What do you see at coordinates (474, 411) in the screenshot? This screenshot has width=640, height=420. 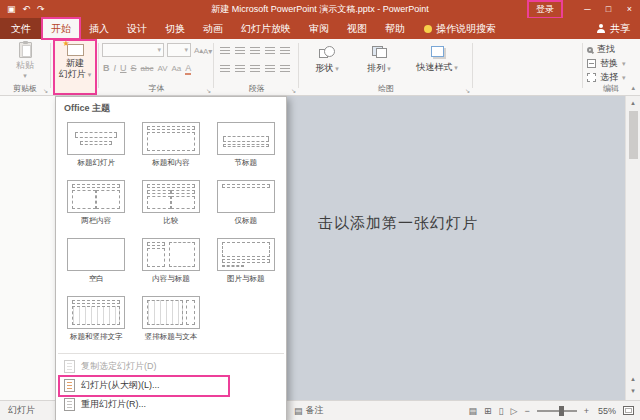 I see `normal-view-button: ▤` at bounding box center [474, 411].